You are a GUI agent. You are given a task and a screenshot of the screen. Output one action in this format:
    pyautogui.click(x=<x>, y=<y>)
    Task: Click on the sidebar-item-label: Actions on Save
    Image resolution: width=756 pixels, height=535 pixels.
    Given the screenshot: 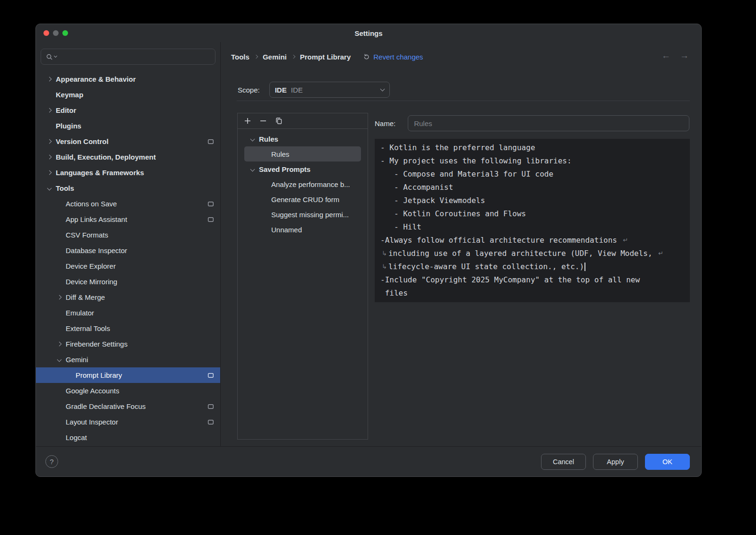 What is the action you would take?
    pyautogui.click(x=91, y=204)
    